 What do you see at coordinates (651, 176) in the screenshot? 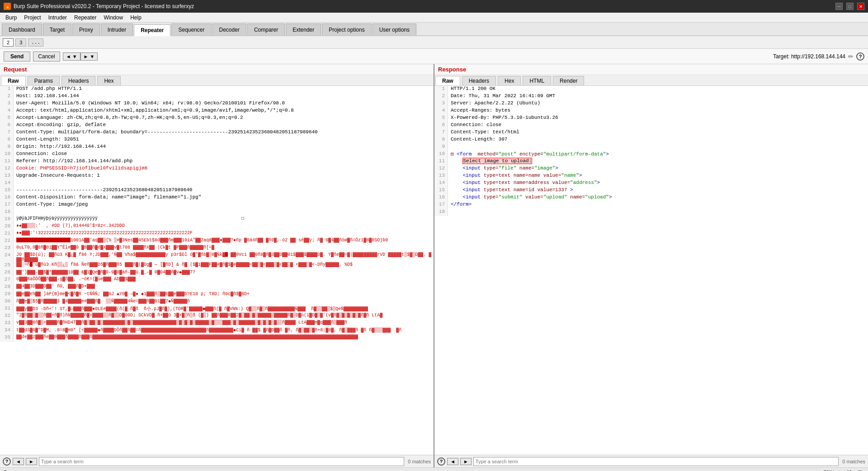
I see `resp-line-13: 13 <input type=text name=name value="nam…` at bounding box center [651, 176].